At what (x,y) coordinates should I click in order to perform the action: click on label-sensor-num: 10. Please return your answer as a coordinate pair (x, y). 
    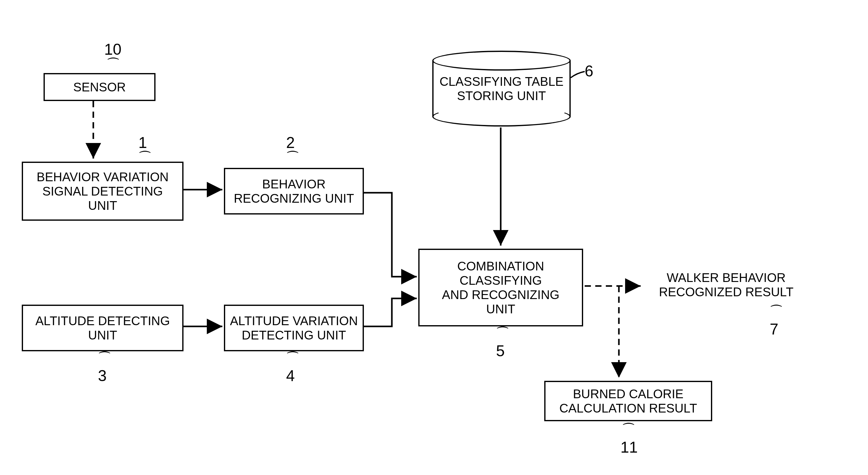
    Looking at the image, I should click on (113, 49).